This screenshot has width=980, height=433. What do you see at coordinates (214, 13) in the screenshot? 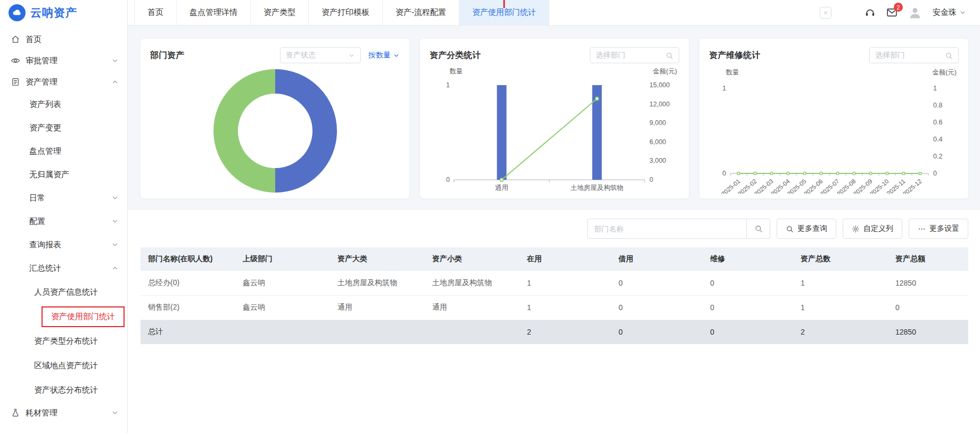
I see `tab-盘点管理详情: 盘点管理详情` at bounding box center [214, 13].